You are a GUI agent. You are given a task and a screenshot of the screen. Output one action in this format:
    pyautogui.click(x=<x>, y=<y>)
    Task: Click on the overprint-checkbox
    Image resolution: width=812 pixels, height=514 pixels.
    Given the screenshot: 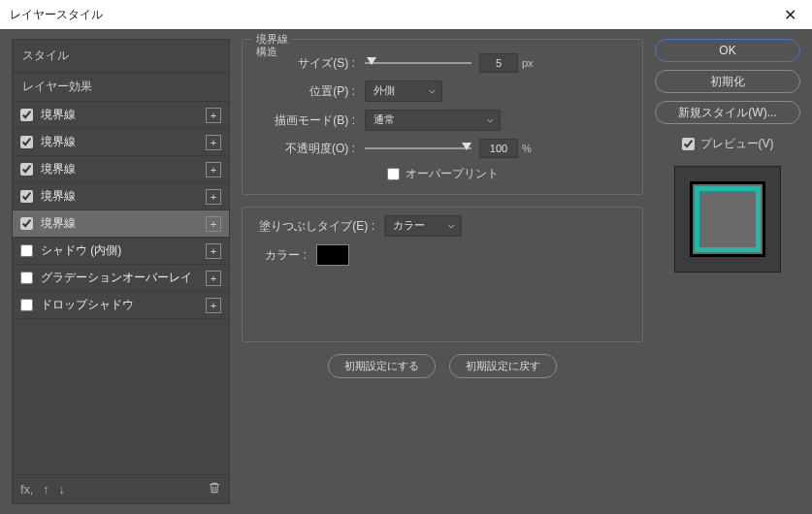 What is the action you would take?
    pyautogui.click(x=394, y=175)
    